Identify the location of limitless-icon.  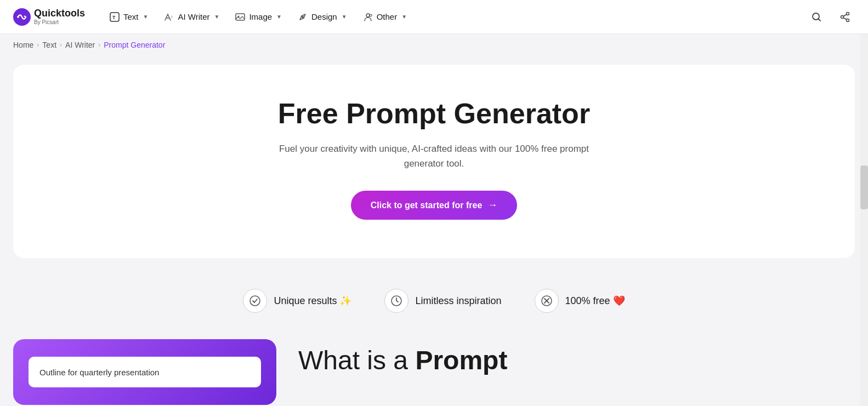
(396, 301).